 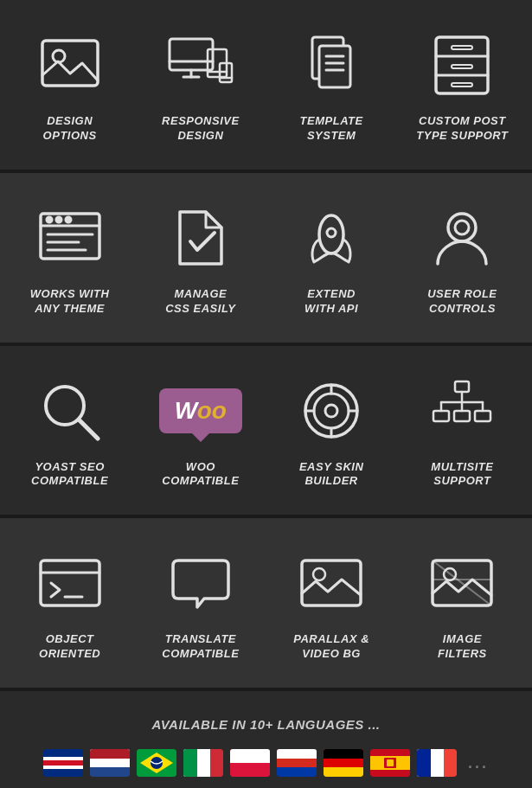 What do you see at coordinates (266, 763) in the screenshot?
I see `flags-row: ...` at bounding box center [266, 763].